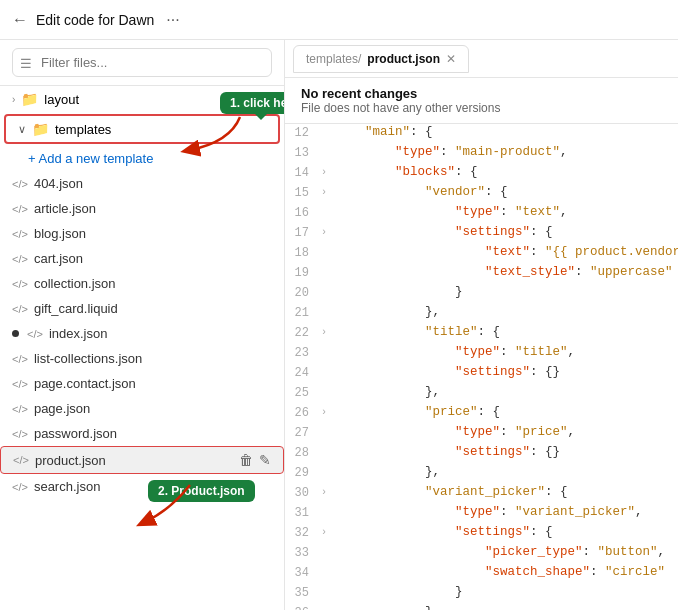  Describe the element at coordinates (482, 434) in the screenshot. I see `code-line: 27 "type": "price",` at that location.